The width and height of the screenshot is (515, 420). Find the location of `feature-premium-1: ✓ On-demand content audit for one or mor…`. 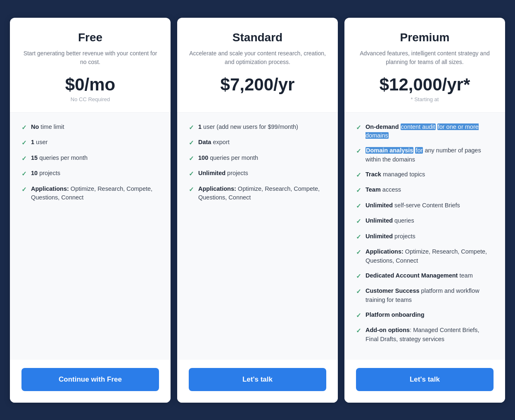

feature-premium-1: ✓ On-demand content audit for one or mor… is located at coordinates (425, 132).